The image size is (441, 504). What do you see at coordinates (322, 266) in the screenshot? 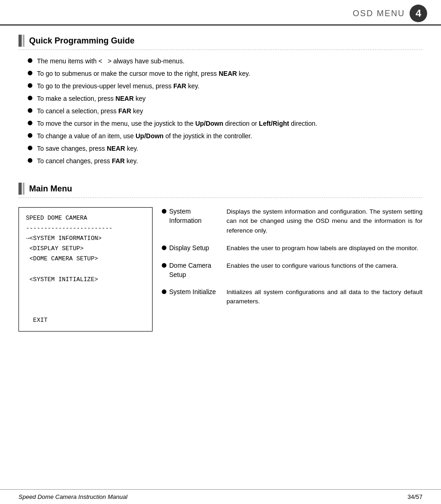
I see `menu-item-description: Enables the user to configure various fu…` at bounding box center [322, 266].